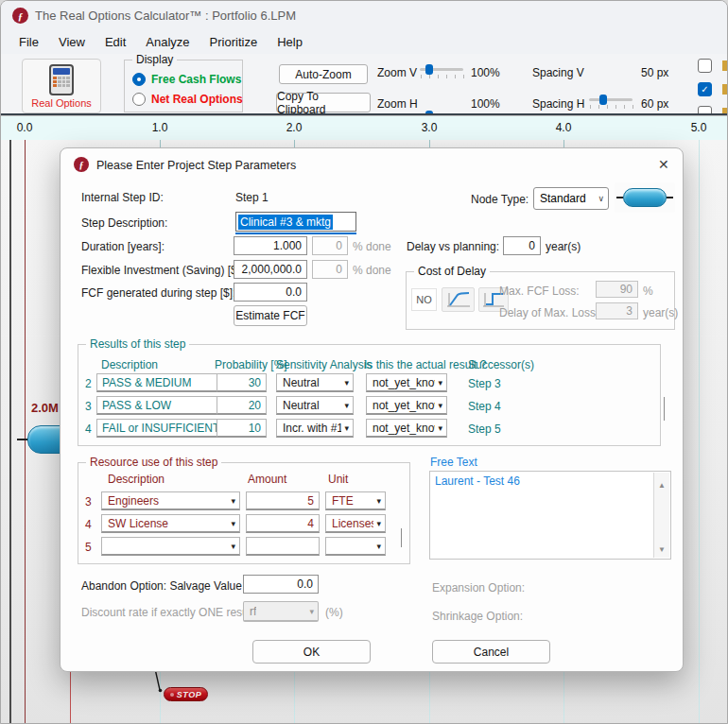 This screenshot has height=724, width=728. What do you see at coordinates (81, 164) in the screenshot?
I see `dialog-icon: ƒ` at bounding box center [81, 164].